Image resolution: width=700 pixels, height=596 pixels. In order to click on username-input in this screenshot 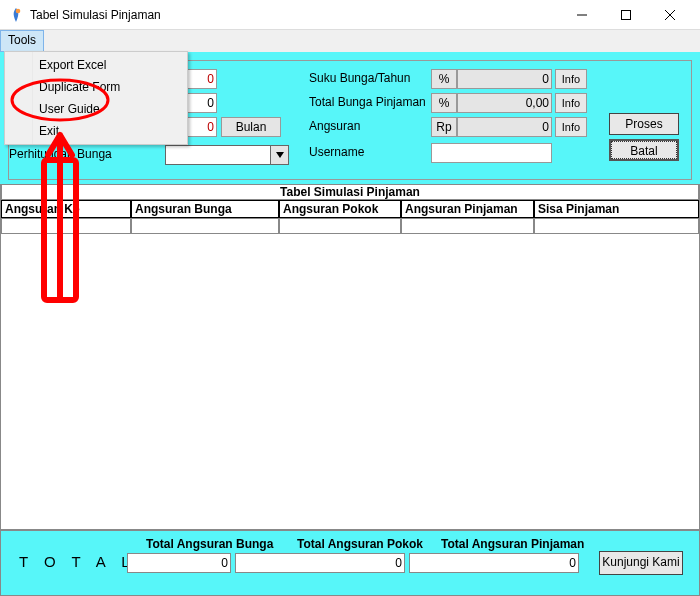, I will do `click(492, 153)`.